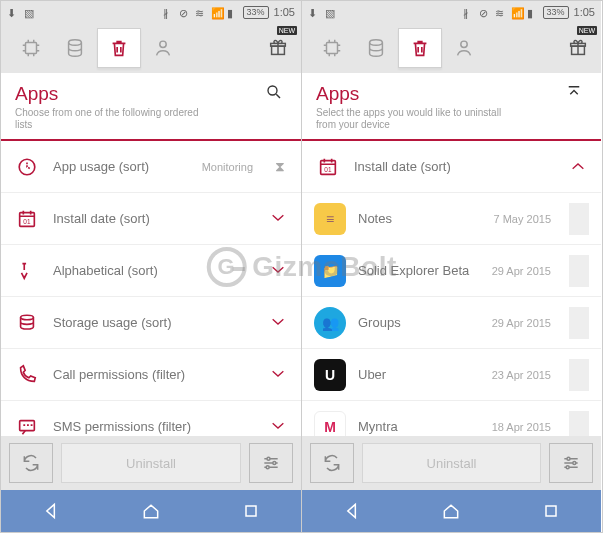  Describe the element at coordinates (452, 219) in the screenshot. I see `app-row: ≡ Notes 7 May 2015` at that location.